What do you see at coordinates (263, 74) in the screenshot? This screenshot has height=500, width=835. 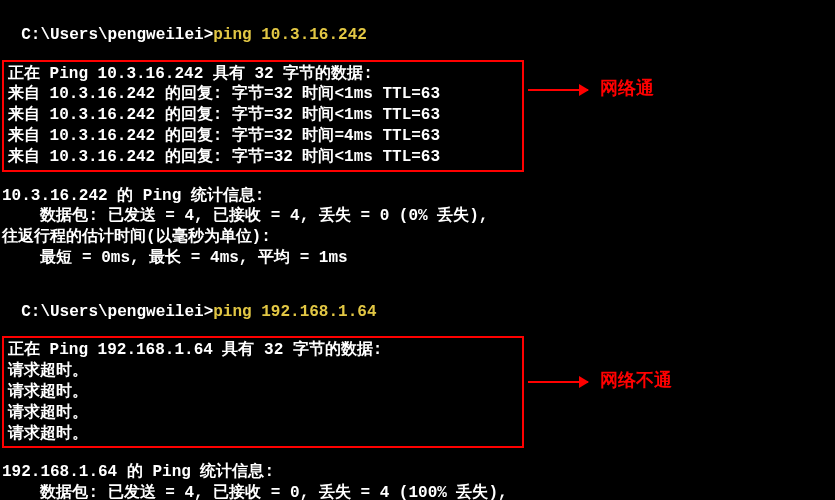 I see `ping-header: 正在 Ping 10.3.16.242 具有 32 字节的数据:` at bounding box center [263, 74].